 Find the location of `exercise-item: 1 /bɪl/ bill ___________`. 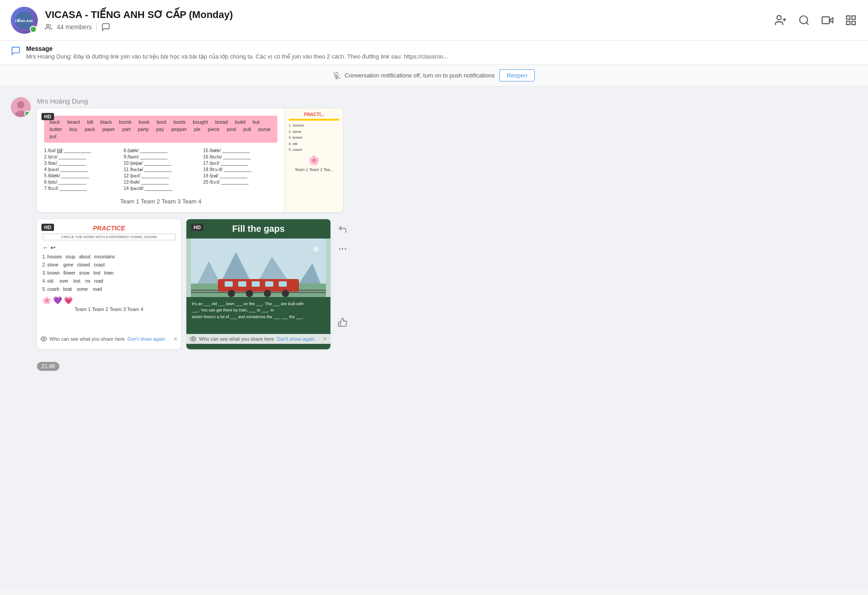

exercise-item: 1 /bɪl/ bill ___________ is located at coordinates (81, 150).